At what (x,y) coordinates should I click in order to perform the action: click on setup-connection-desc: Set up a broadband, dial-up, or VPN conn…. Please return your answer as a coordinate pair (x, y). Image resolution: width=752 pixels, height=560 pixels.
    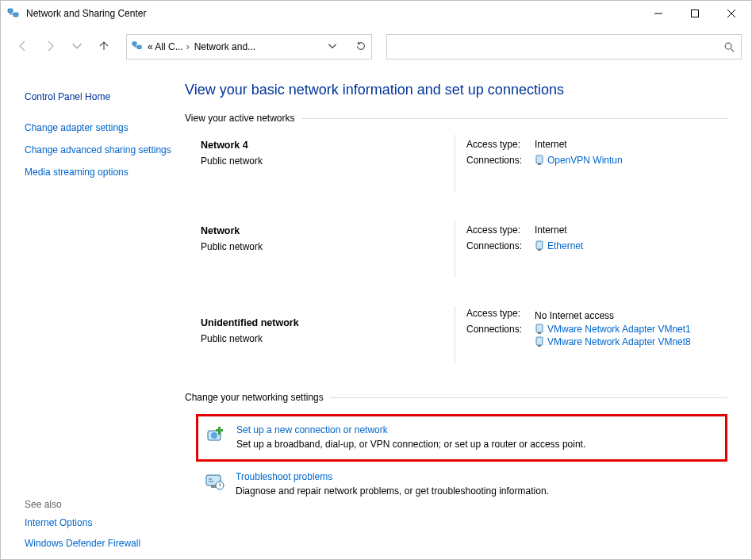
    Looking at the image, I should click on (411, 444).